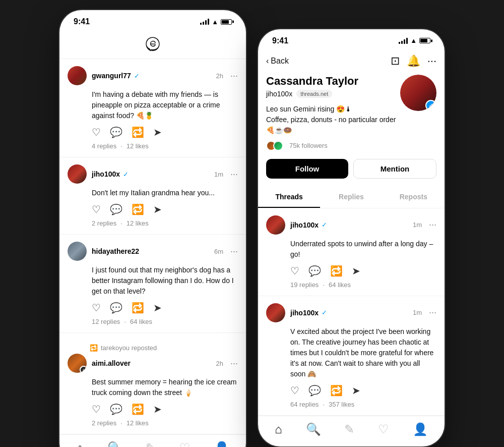 The image size is (504, 447). I want to click on more-options-icon: ···, so click(432, 61).